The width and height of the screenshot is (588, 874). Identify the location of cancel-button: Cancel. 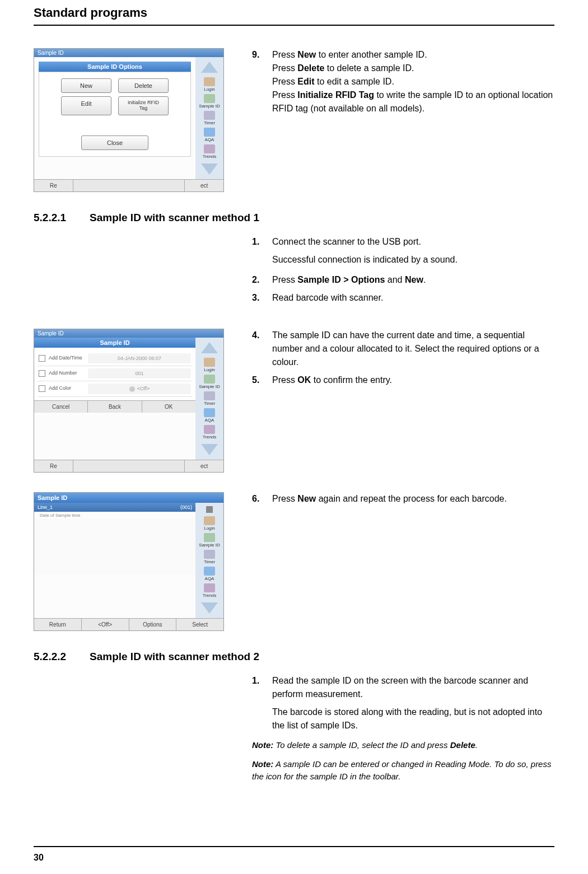
(61, 406).